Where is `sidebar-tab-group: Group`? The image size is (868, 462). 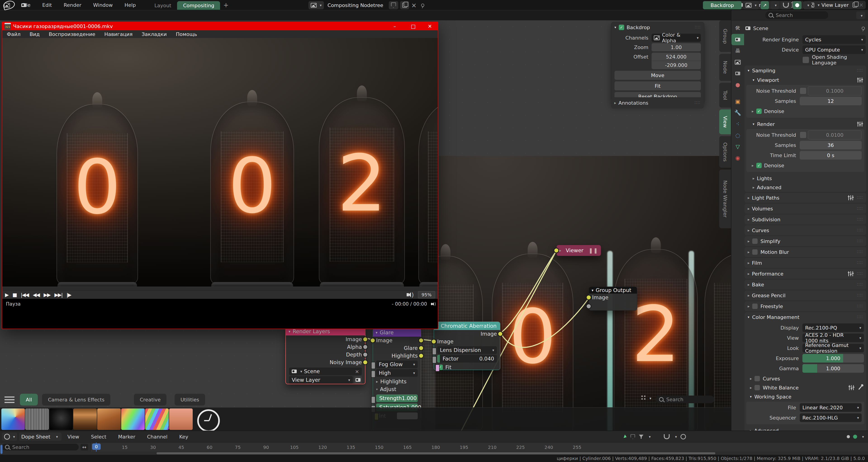 sidebar-tab-group: Group is located at coordinates (725, 36).